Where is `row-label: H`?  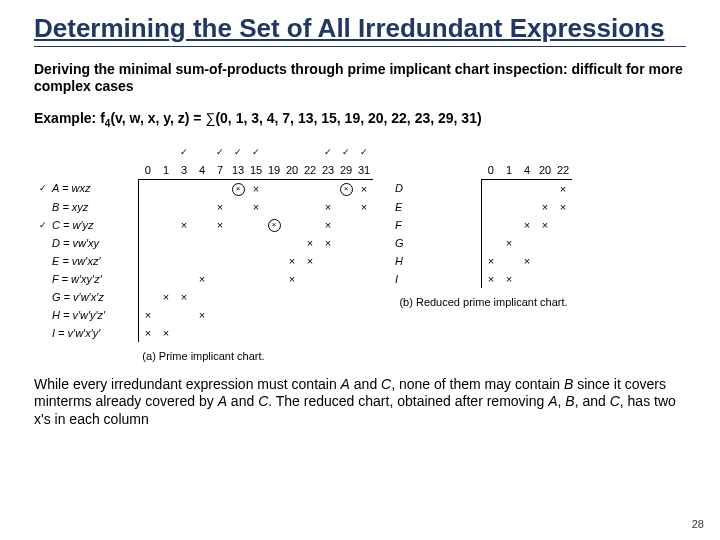 row-label: H is located at coordinates (438, 261).